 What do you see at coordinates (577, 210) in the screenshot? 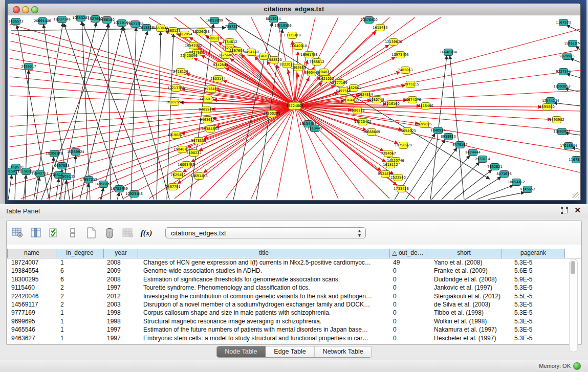
I see `close-panel-icon: ✕` at bounding box center [577, 210].